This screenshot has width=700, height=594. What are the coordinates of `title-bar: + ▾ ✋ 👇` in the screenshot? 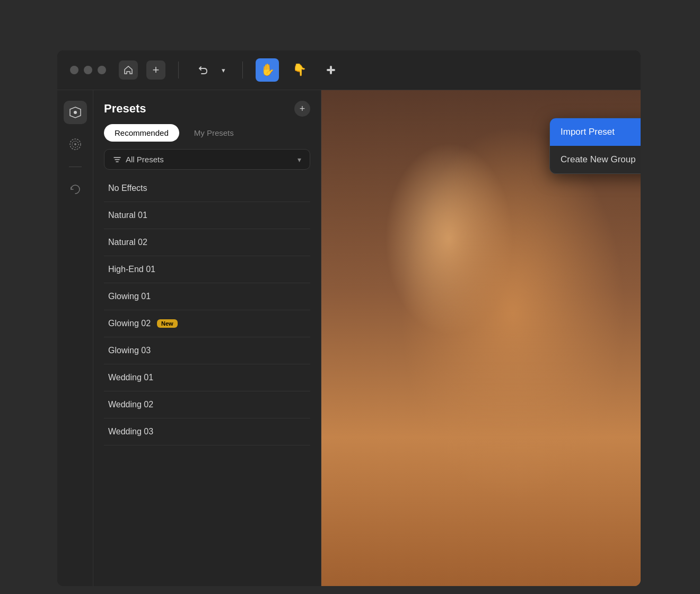 It's located at (349, 70).